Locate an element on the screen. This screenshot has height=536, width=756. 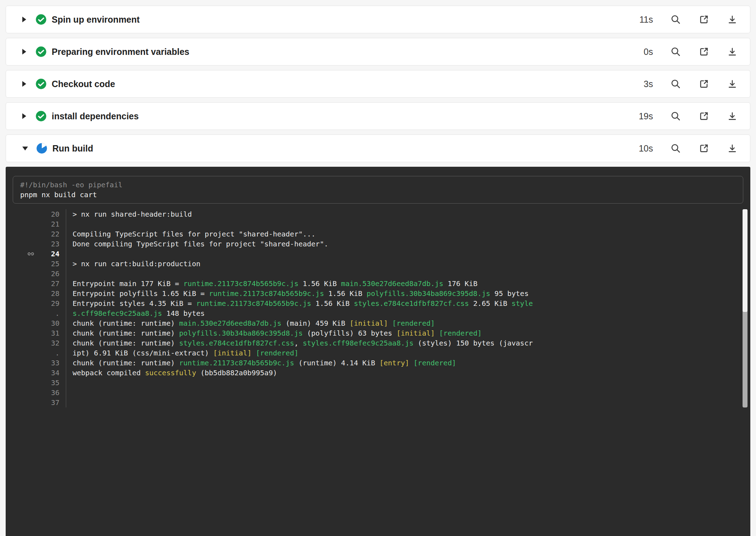
line-number: 21 is located at coordinates (55, 224).